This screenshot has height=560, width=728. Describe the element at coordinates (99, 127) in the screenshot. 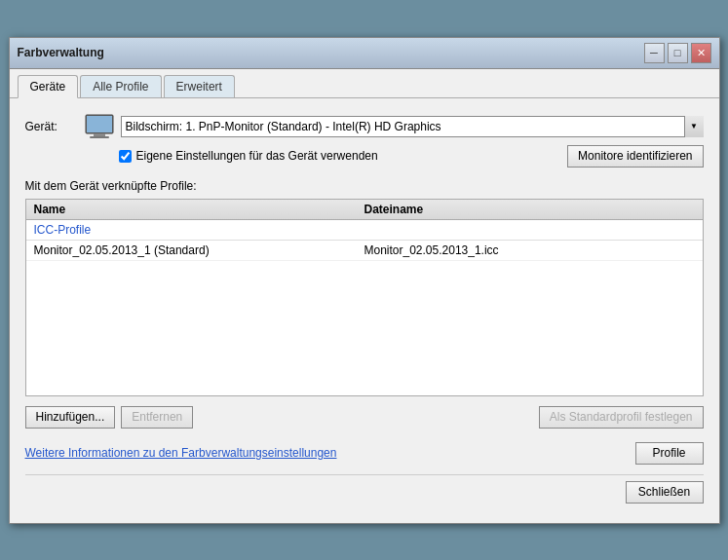

I see `monitor-icon` at that location.